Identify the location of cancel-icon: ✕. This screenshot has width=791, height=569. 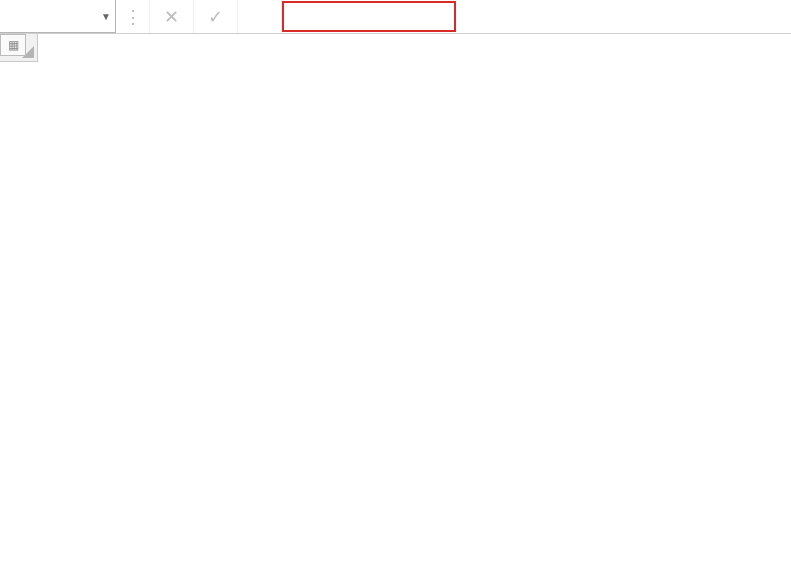
(172, 16).